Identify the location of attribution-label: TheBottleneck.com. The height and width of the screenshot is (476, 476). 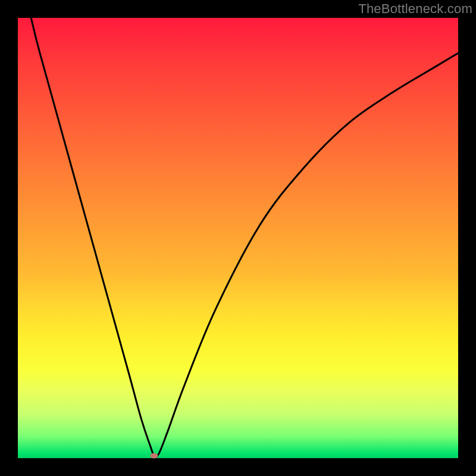
(415, 9).